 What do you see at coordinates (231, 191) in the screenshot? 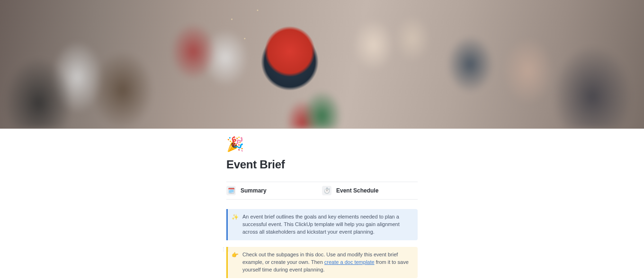
I see `calendar-icon: 🗓️` at bounding box center [231, 191].